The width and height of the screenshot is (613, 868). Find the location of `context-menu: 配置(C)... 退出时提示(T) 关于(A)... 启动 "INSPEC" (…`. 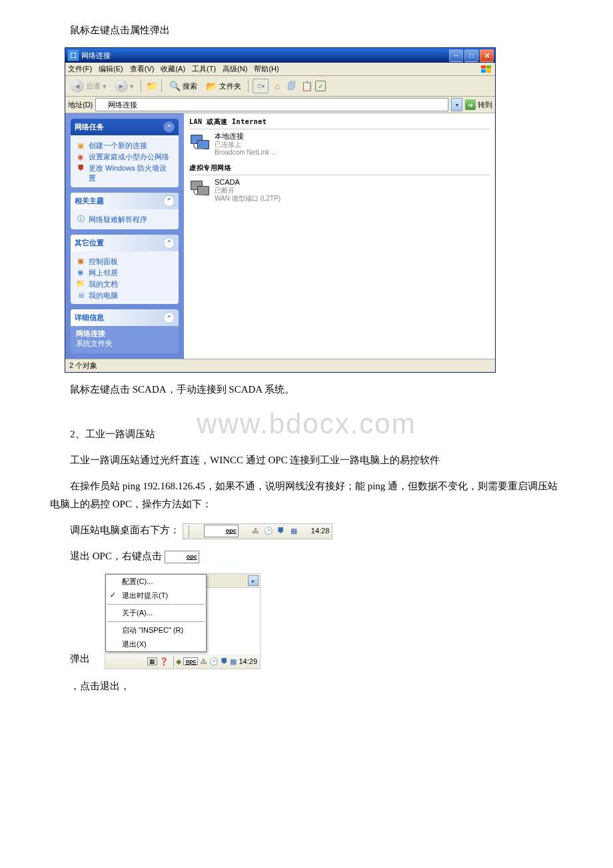

context-menu: 配置(C)... 退出时提示(T) 关于(A)... 启动 "INSPEC" (… is located at coordinates (156, 613).